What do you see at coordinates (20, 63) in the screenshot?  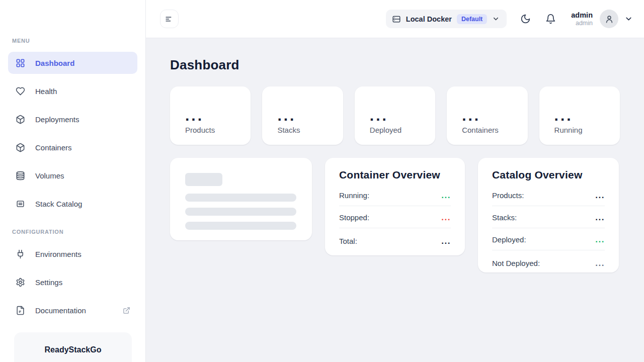 I see `grid-icon` at bounding box center [20, 63].